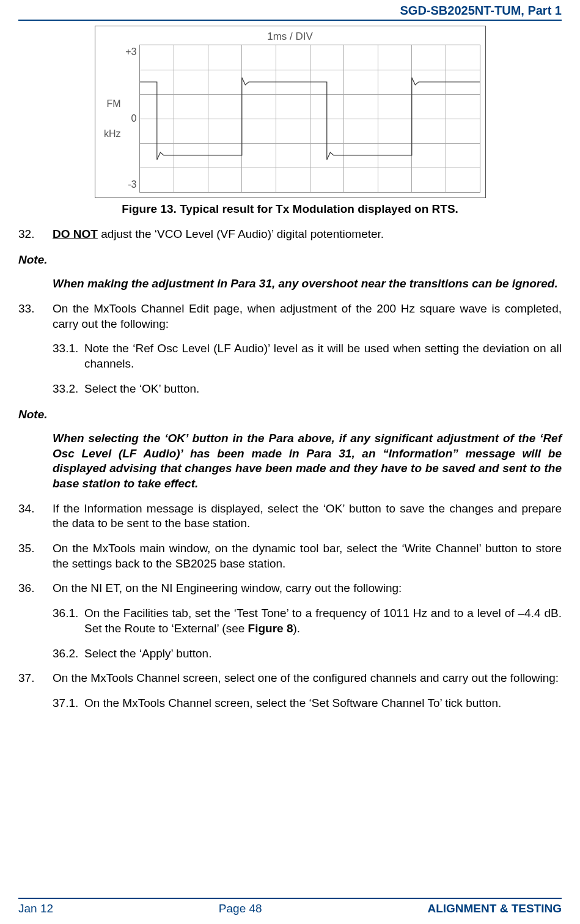  What do you see at coordinates (307, 556) in the screenshot?
I see `para-body: On the MxTools main window, on the dynam…` at bounding box center [307, 556].